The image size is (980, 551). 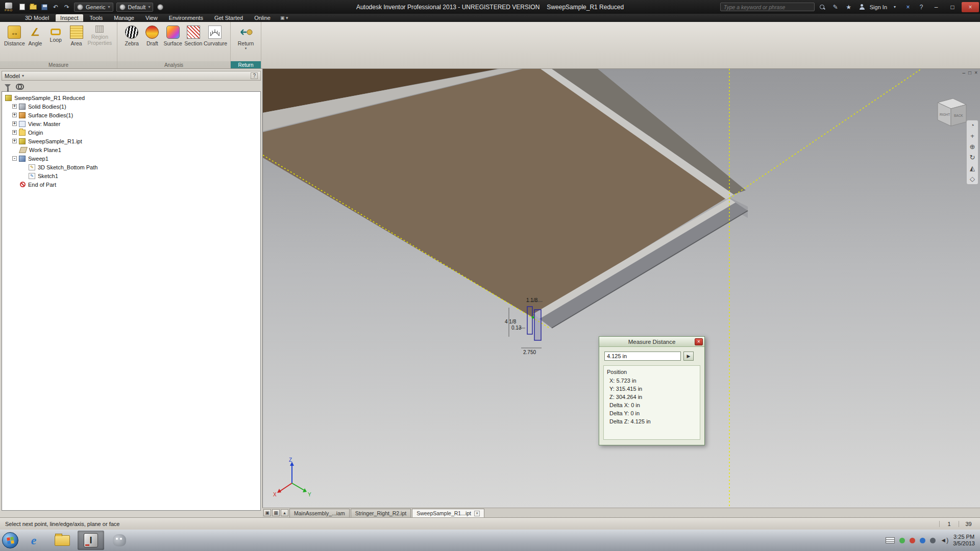 What do you see at coordinates (964, 72) in the screenshot?
I see `doc-minimize-button: –` at bounding box center [964, 72].